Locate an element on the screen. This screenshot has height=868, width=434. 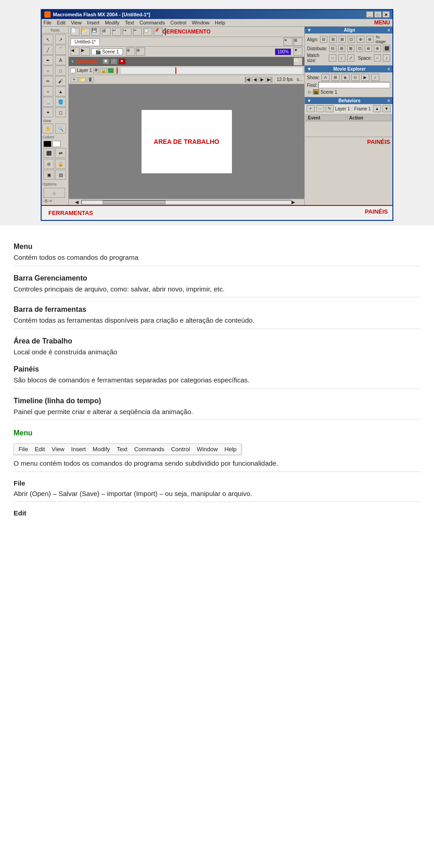
tool-oval: ○ is located at coordinates (48, 71).